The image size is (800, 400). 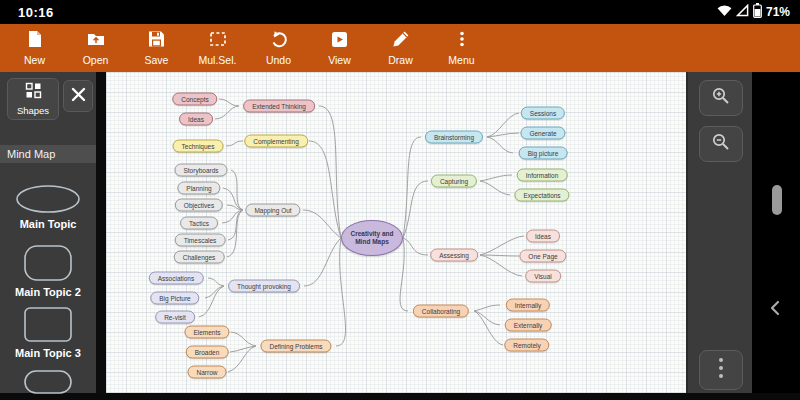 What do you see at coordinates (156, 48) in the screenshot?
I see `save-button: Save` at bounding box center [156, 48].